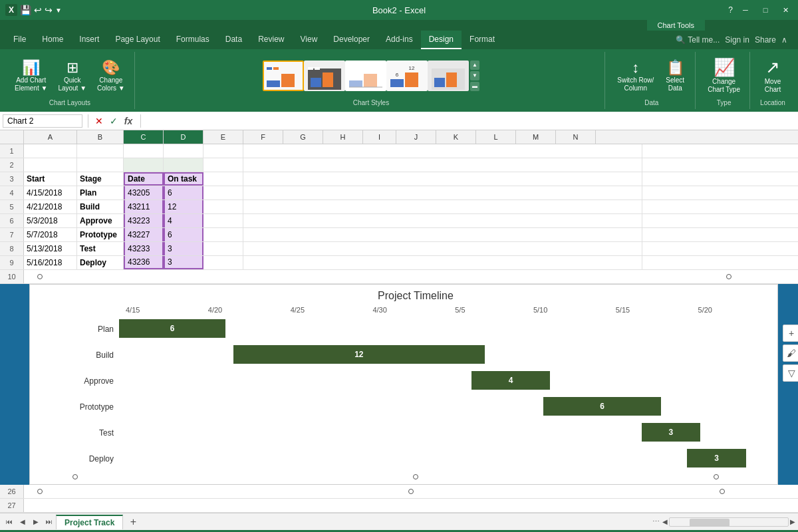 Image resolution: width=798 pixels, height=532 pixels. What do you see at coordinates (184, 235) in the screenshot?
I see `cell-d7: 6` at bounding box center [184, 235].